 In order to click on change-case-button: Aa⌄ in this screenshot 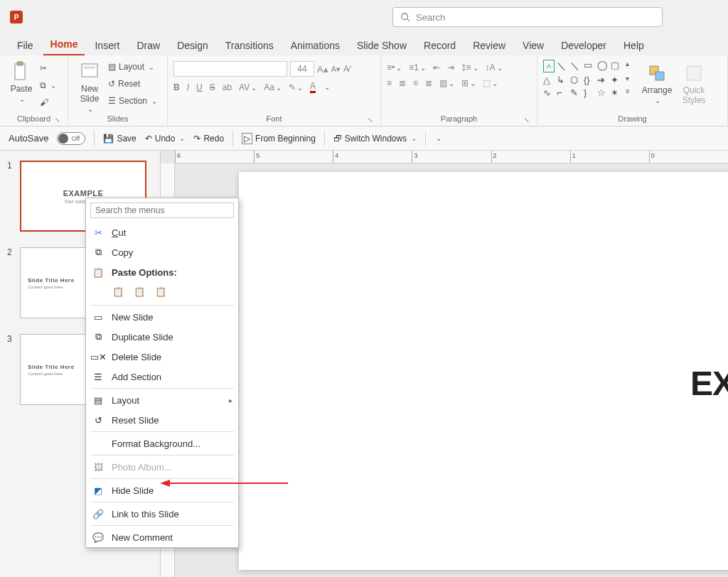, I will do `click(273, 87)`.